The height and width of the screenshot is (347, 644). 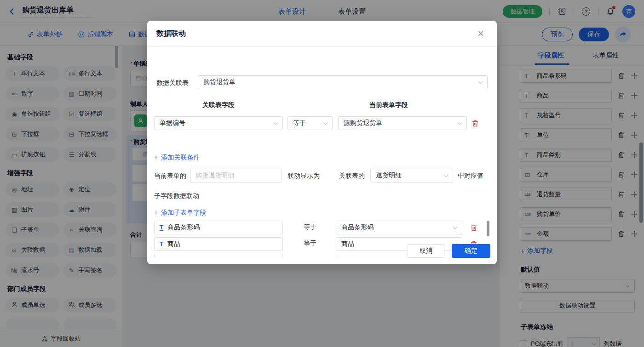 What do you see at coordinates (474, 228) in the screenshot?
I see `delete-subfield-icon` at bounding box center [474, 228].